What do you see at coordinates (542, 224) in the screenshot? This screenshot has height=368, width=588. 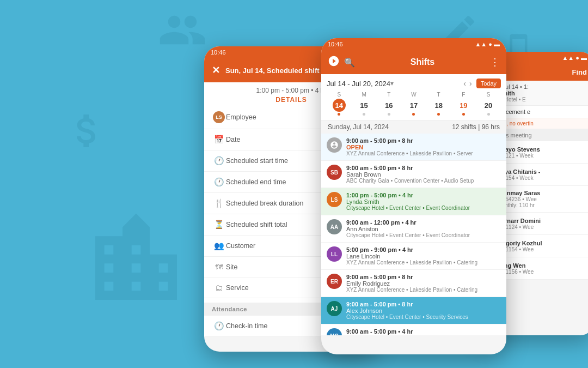 I see `find-emp-info-bernarr: Bernarr Domini ID: 1124 • Wee` at bounding box center [542, 224].